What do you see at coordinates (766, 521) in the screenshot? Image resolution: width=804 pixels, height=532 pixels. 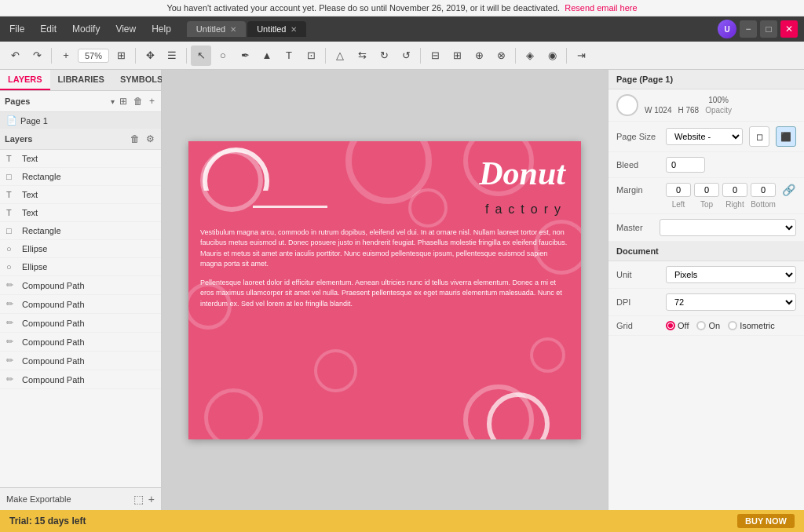 I see `buy-now-button: BUY NOW` at bounding box center [766, 521].